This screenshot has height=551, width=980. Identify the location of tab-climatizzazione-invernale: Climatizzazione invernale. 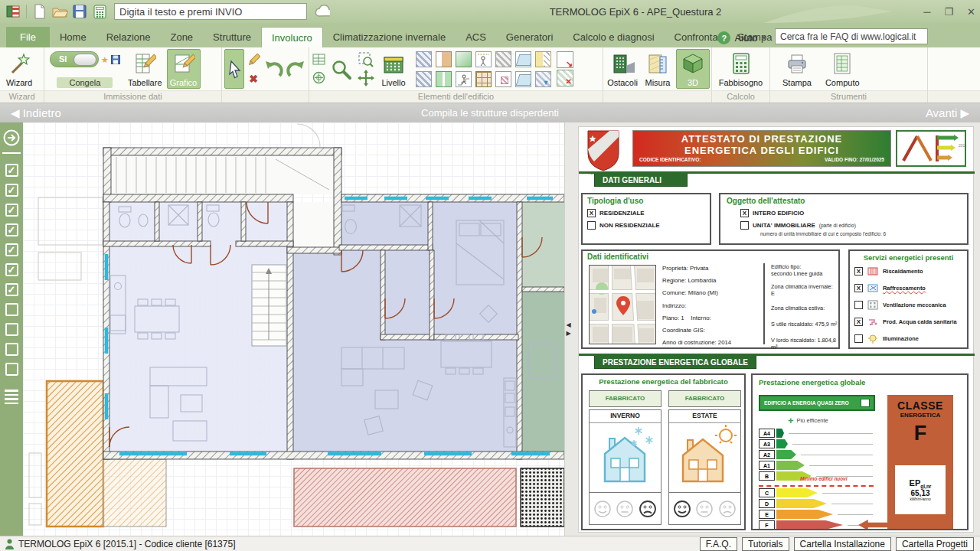
(389, 37).